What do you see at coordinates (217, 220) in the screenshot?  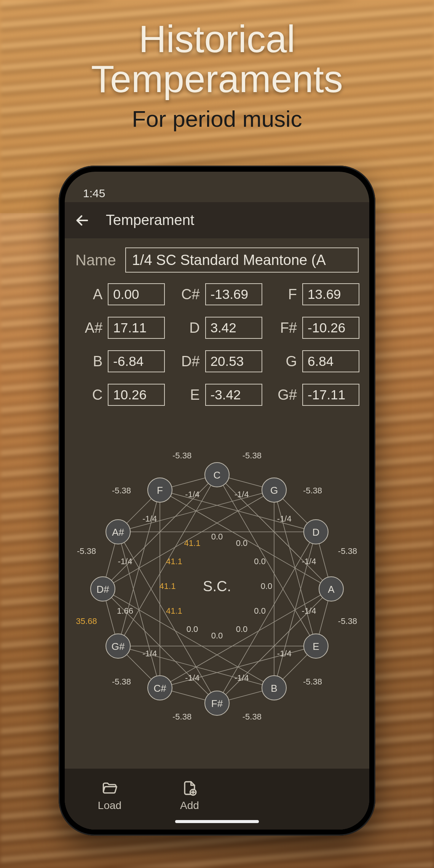 I see `app-bar: Temperament` at bounding box center [217, 220].